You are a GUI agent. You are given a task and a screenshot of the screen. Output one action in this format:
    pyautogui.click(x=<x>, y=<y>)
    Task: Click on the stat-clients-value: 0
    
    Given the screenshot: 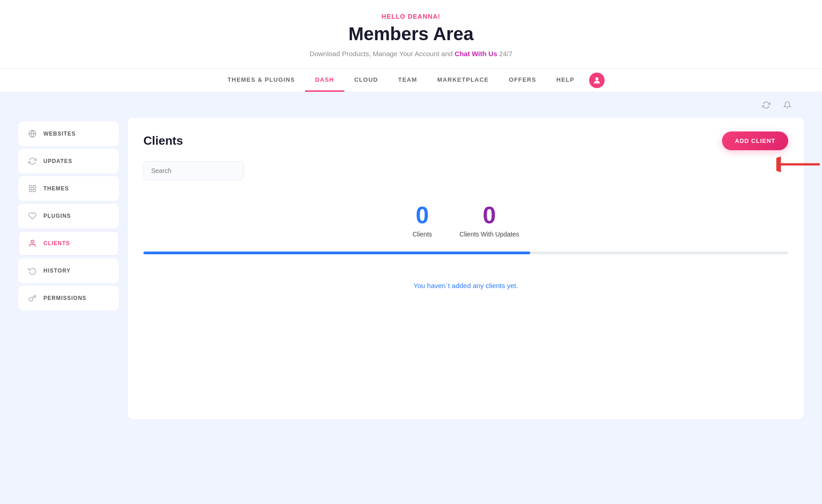 What is the action you would take?
    pyautogui.click(x=422, y=215)
    